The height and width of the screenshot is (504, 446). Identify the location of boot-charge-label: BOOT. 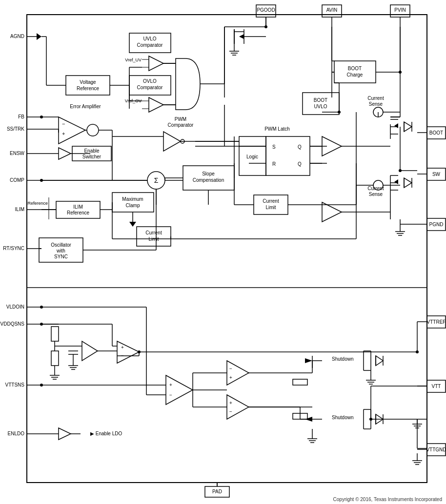
(355, 68).